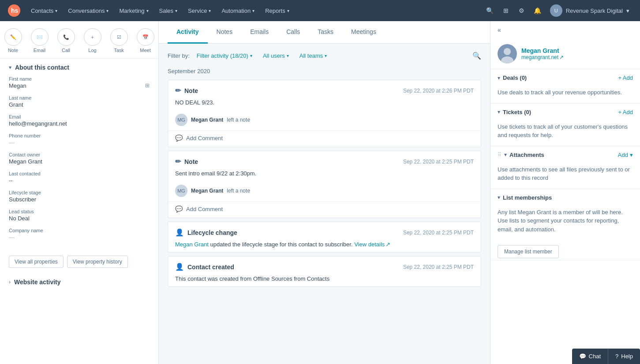  Describe the element at coordinates (147, 85) in the screenshot. I see `edit-icon: ⊞` at that location.